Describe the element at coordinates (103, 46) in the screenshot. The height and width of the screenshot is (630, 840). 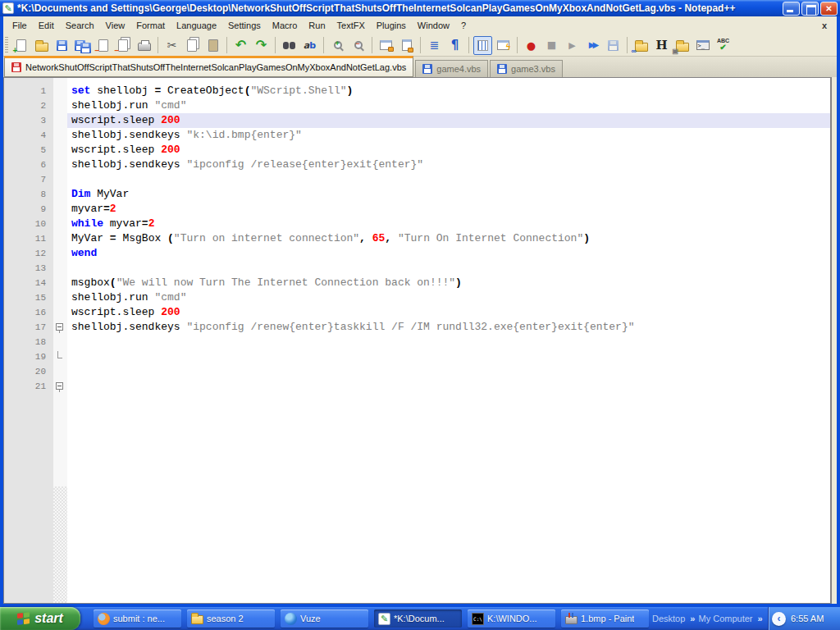
I see `close-file-button: −` at that location.